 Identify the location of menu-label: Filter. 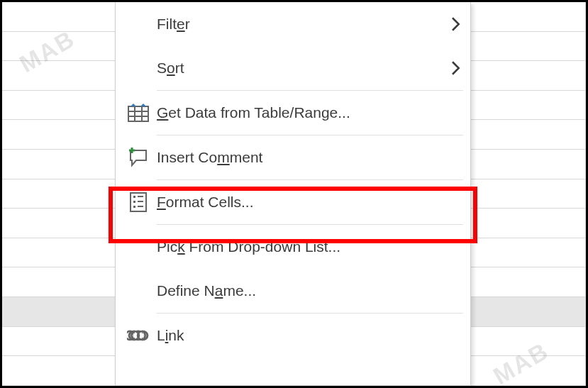
(299, 24).